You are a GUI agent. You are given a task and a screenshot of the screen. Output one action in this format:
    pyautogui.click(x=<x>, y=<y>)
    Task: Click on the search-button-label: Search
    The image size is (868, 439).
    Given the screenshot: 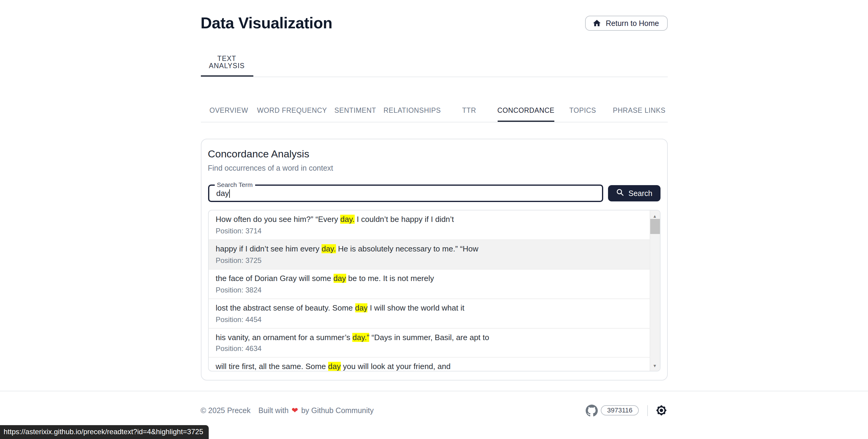 What is the action you would take?
    pyautogui.click(x=640, y=193)
    